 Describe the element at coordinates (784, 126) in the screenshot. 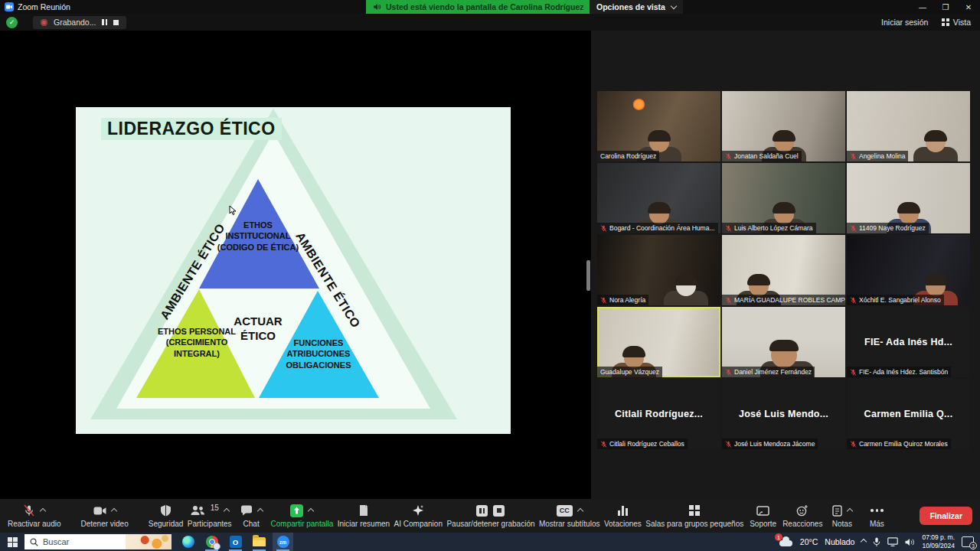

I see `participant-tile: Jonatan Saldaña Cuel` at that location.